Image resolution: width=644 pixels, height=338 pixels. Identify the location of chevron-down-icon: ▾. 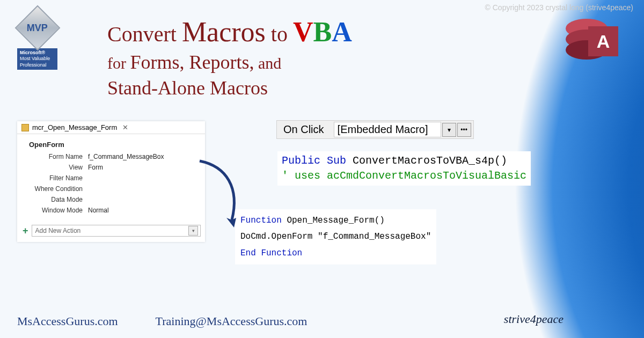
(193, 231).